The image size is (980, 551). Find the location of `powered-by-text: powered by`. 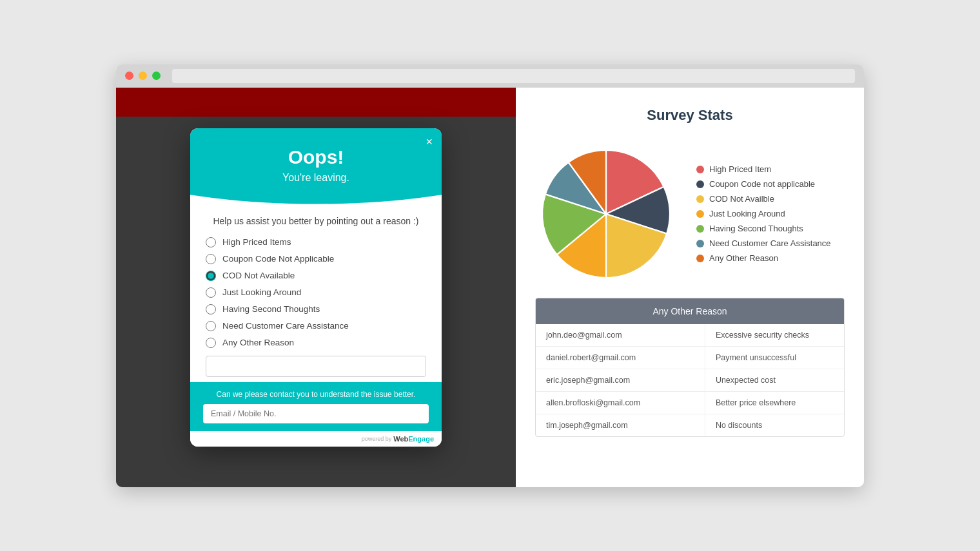

powered-by-text: powered by is located at coordinates (377, 439).